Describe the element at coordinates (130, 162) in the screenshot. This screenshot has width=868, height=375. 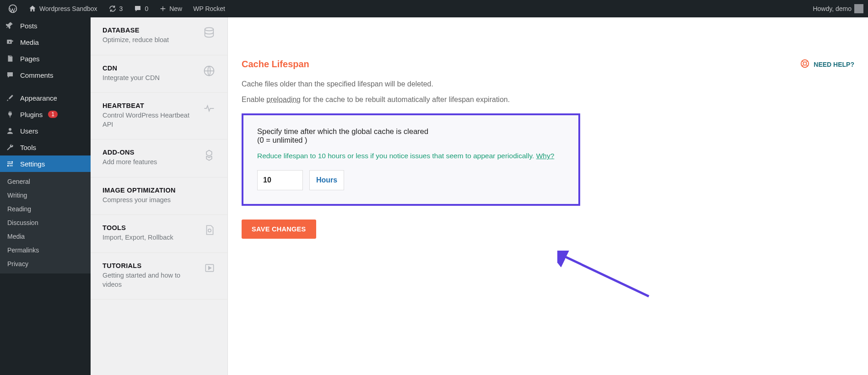
I see `tab-desc: Add more features` at that location.